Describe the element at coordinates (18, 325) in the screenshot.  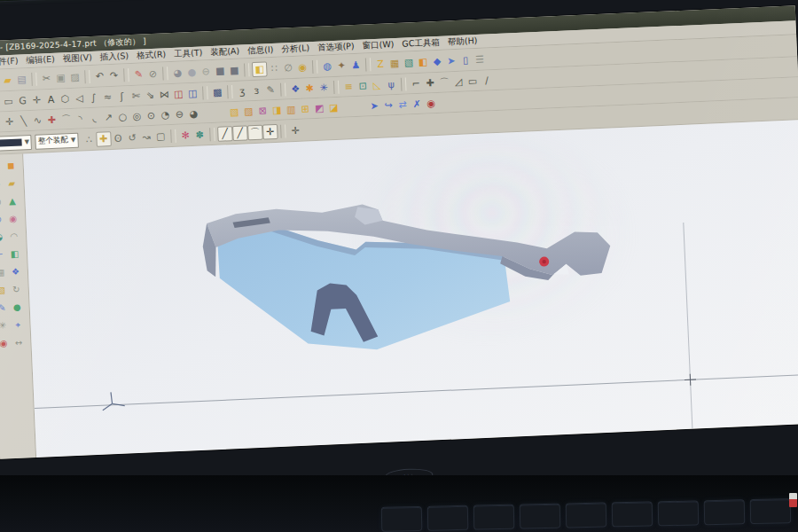
I see `blue-axis-icon: ⌖` at that location.